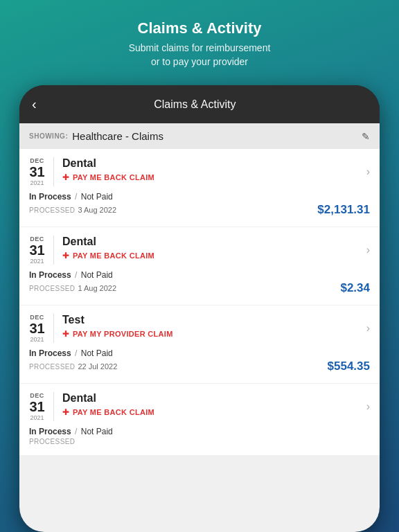 Image resolution: width=399 pixels, height=532 pixels. What do you see at coordinates (97, 366) in the screenshot?
I see `processed-date: 22 Jul 2022` at bounding box center [97, 366].